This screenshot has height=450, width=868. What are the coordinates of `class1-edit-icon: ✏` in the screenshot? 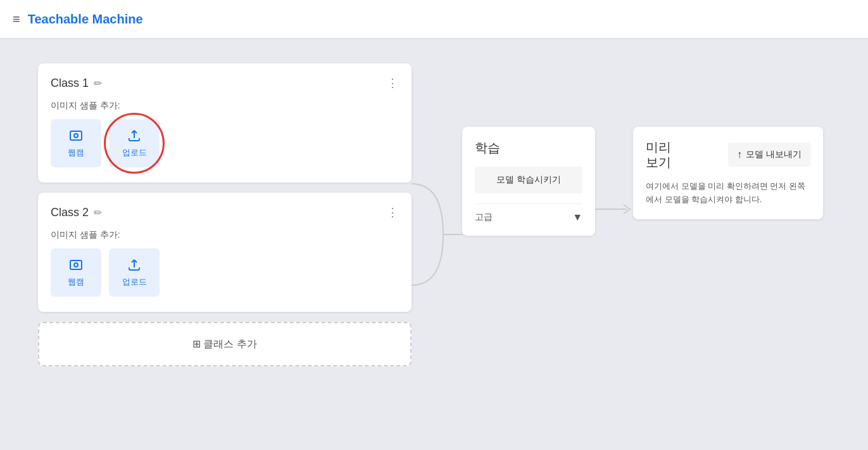 It's located at (97, 84).